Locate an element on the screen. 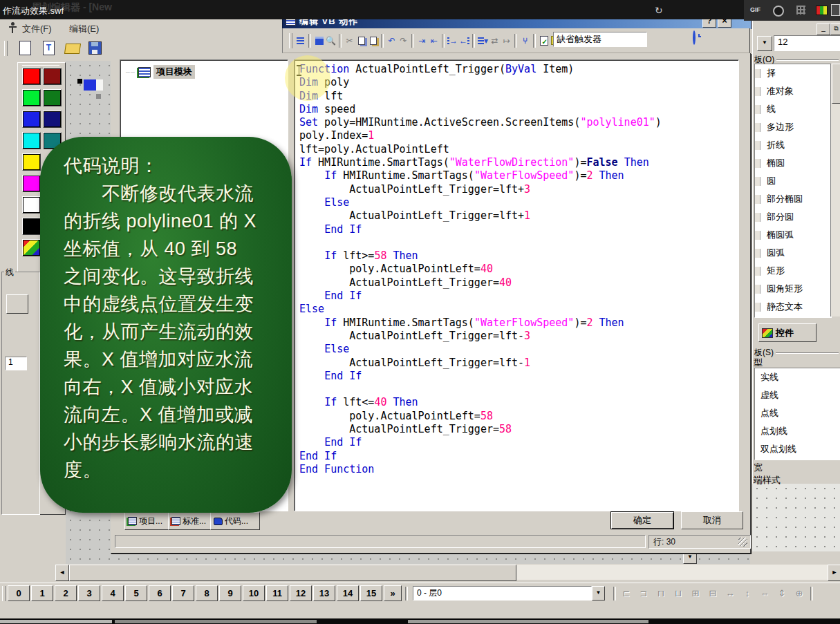 This screenshot has height=624, width=840. color-swatch-cyan is located at coordinates (32, 141).